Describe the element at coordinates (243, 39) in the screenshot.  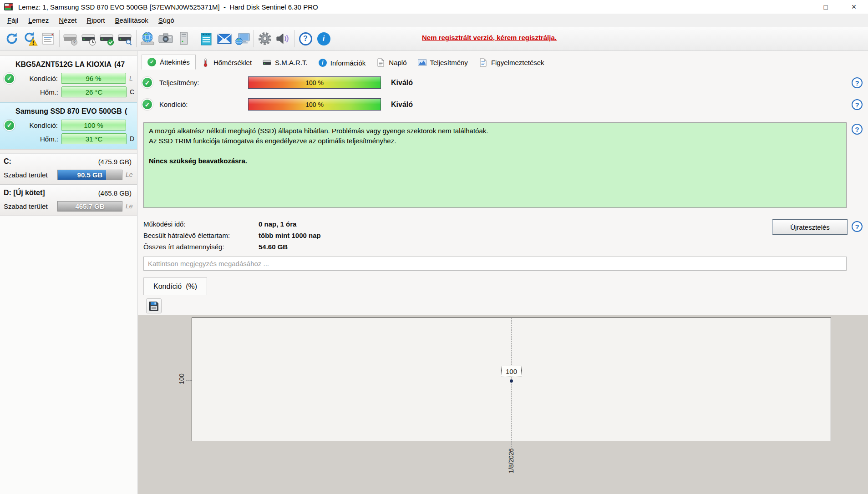
I see `web-monitor-icon` at that location.